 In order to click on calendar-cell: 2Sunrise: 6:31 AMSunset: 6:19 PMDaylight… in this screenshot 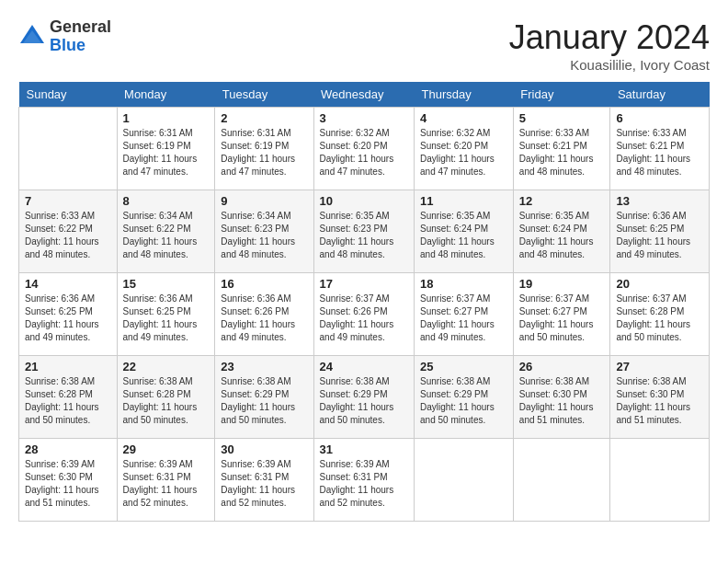, I will do `click(265, 149)`.